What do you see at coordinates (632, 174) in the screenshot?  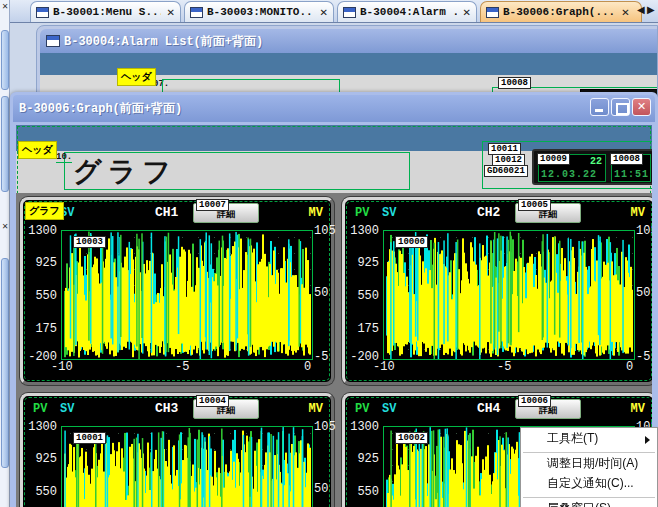 I see `time-digits: 11:51` at bounding box center [632, 174].